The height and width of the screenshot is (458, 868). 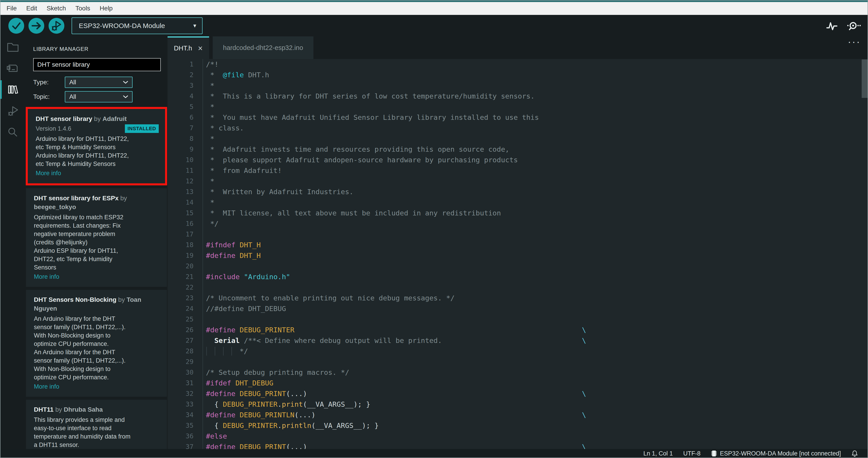 What do you see at coordinates (181, 298) in the screenshot?
I see `line-number: 23` at bounding box center [181, 298].